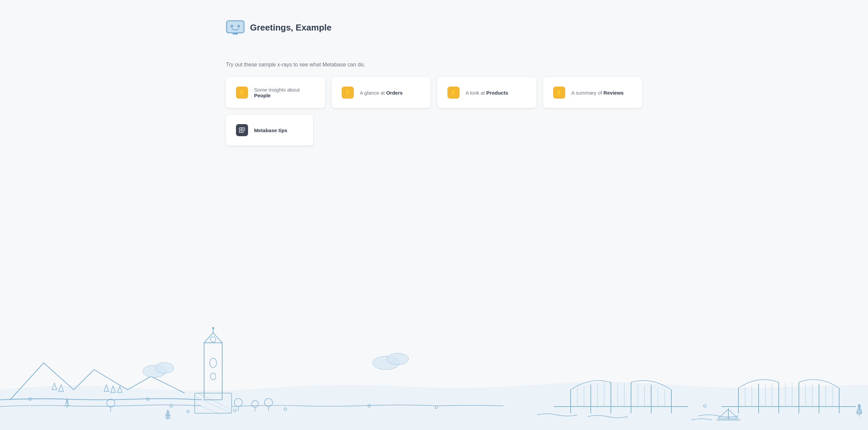  What do you see at coordinates (381, 93) in the screenshot?
I see `orders-card: ⚡ A glance at Orders` at bounding box center [381, 93].